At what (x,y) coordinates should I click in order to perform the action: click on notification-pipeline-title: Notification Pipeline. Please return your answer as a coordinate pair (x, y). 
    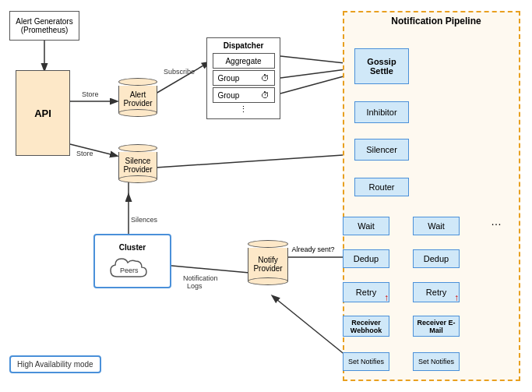
    Looking at the image, I should click on (436, 21).